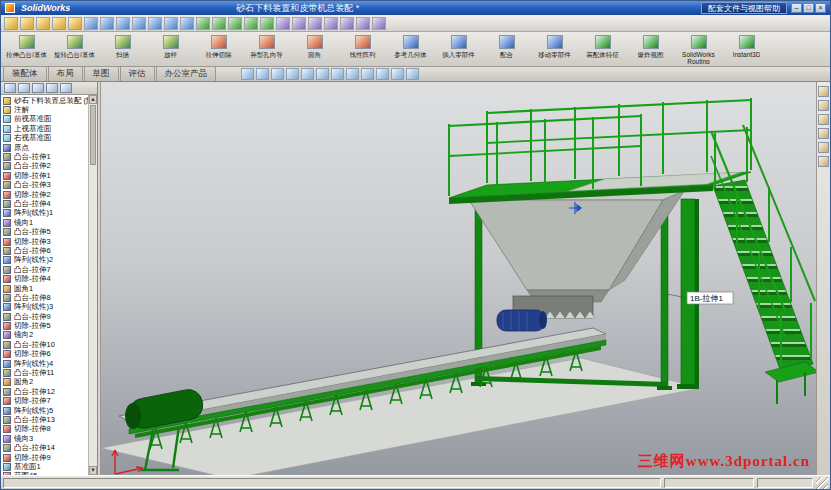 The image size is (831, 490). What do you see at coordinates (338, 74) in the screenshot?
I see `hide-show-items-icon` at bounding box center [338, 74].